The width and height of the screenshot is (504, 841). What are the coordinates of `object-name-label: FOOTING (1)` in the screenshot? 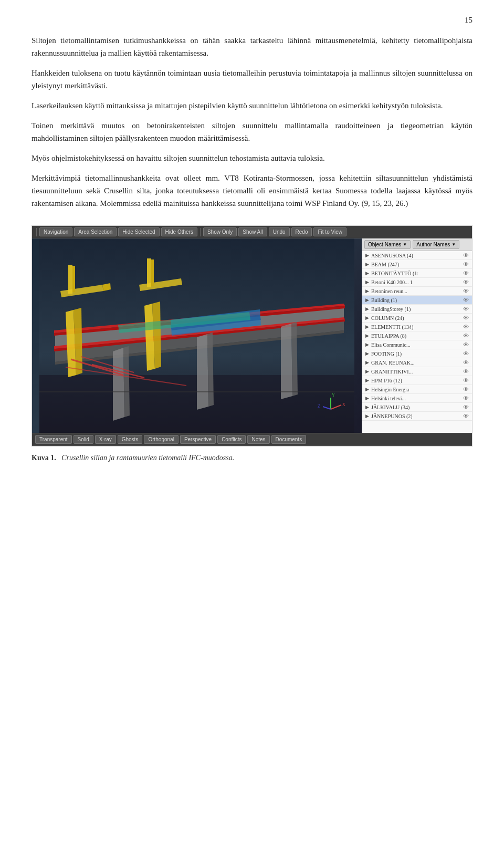 It's located at (416, 354).